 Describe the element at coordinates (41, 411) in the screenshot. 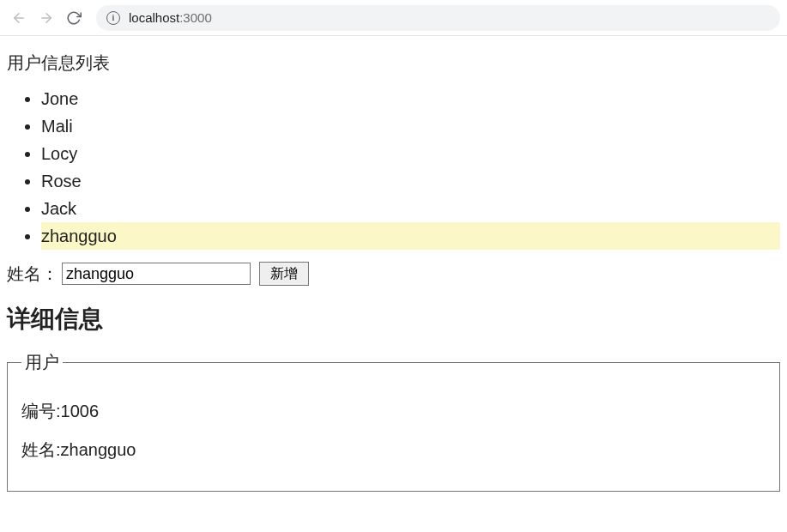

I see `detail-id-label: 编号:` at that location.